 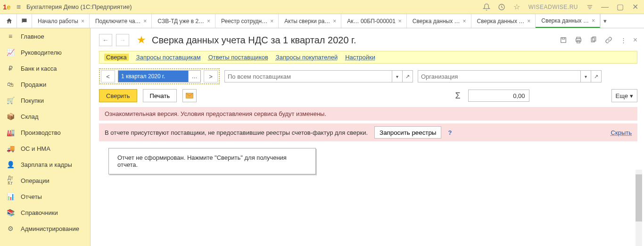 What do you see at coordinates (45, 164) in the screenshot?
I see `sidebar-item-salary: 👤Зарплата и кадры` at bounding box center [45, 164].